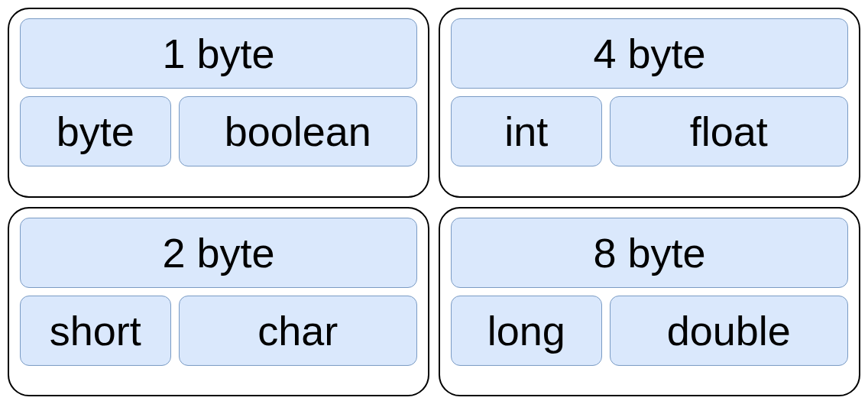 The image size is (868, 404). Describe the element at coordinates (96, 131) in the screenshot. I see `type-byte: byte` at that location.